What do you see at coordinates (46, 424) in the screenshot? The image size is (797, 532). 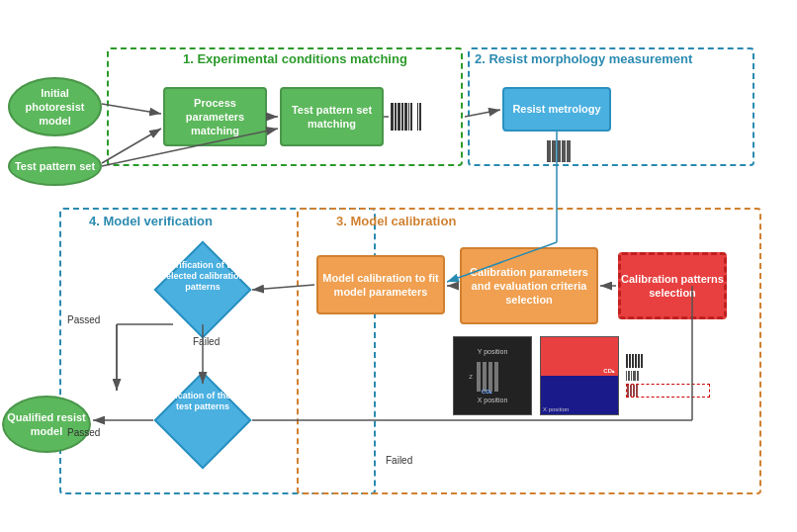 I see `qualified-resist-node: Qualified resist model` at bounding box center [46, 424].